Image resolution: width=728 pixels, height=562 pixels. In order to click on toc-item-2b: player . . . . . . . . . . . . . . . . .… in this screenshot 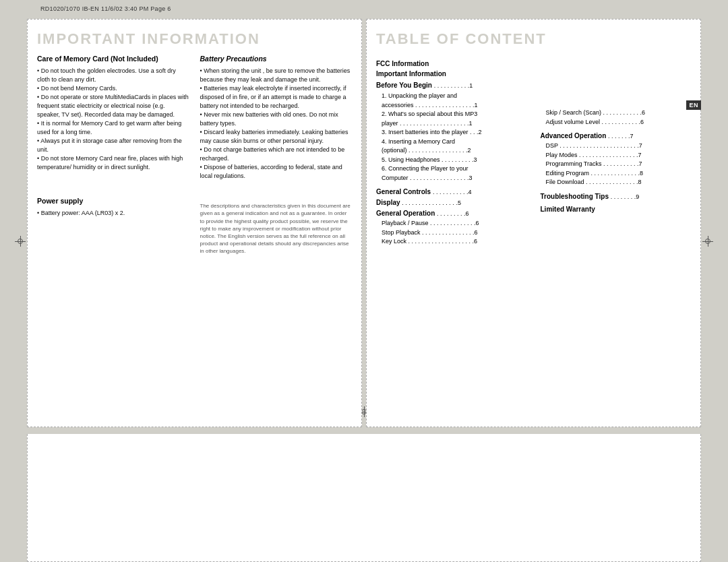, I will do `click(452, 124)`.